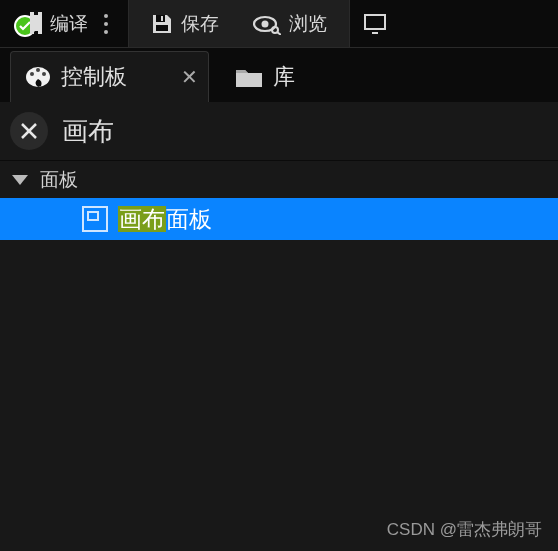 Image resolution: width=558 pixels, height=551 pixels. I want to click on save-label: 保存, so click(200, 24).